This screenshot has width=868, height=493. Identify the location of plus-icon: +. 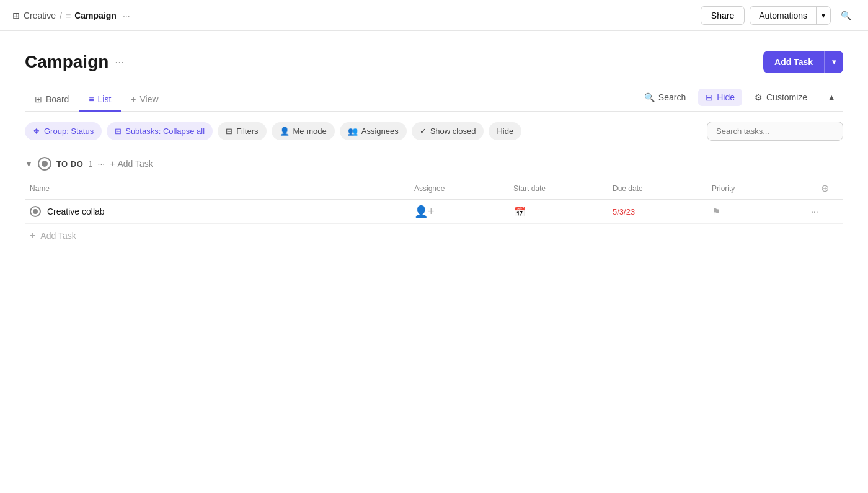
(133, 99).